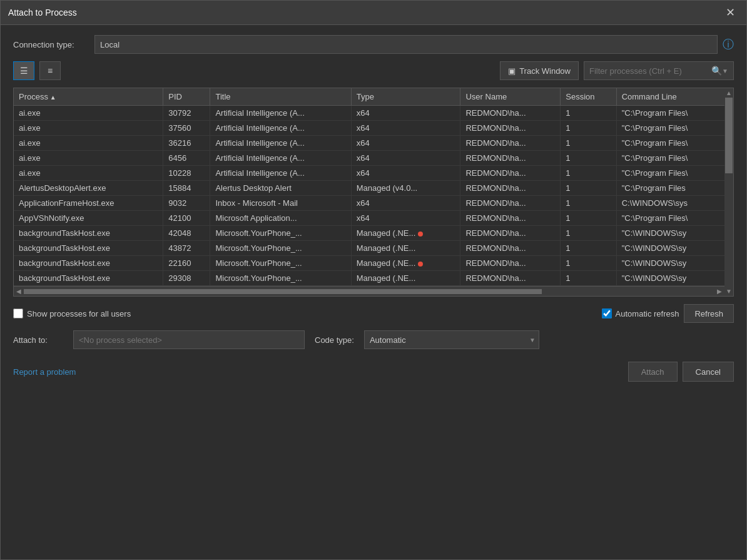  Describe the element at coordinates (728, 44) in the screenshot. I see `info-icon: ⓘ` at that location.